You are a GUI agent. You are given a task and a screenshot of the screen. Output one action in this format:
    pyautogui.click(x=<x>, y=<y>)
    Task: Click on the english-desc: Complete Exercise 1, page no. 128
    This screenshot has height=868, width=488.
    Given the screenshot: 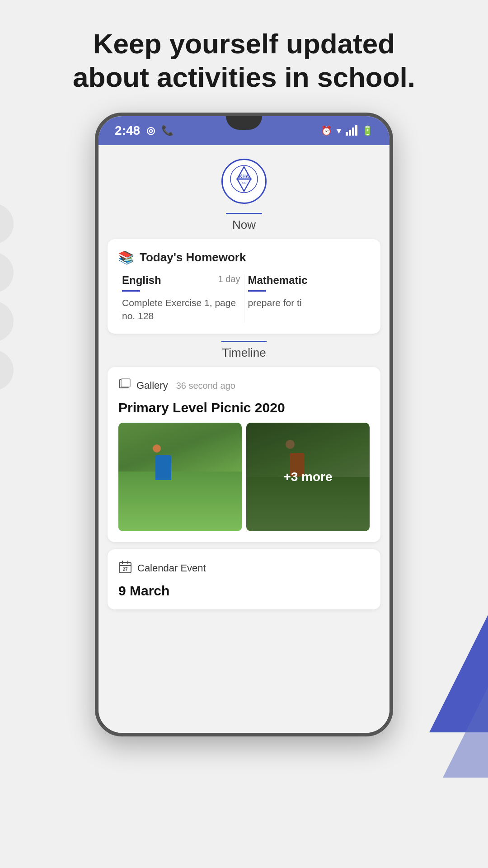 What is the action you would take?
    pyautogui.click(x=181, y=309)
    